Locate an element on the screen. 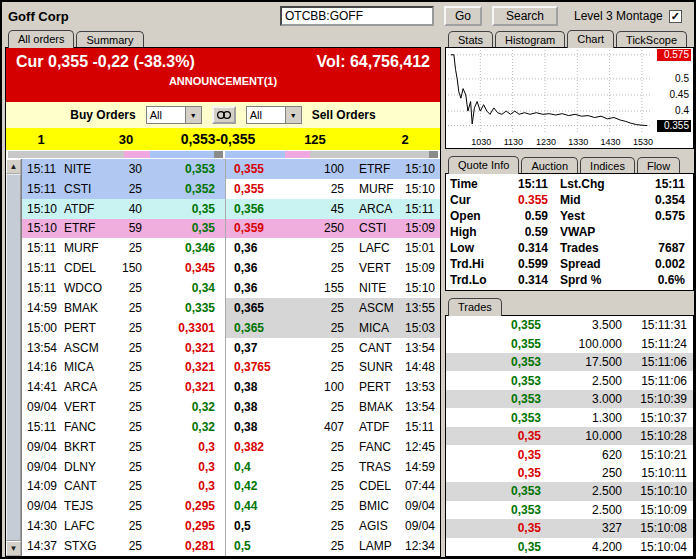 The image size is (696, 559). buy-filter-dropdown: All ▼ is located at coordinates (174, 115).